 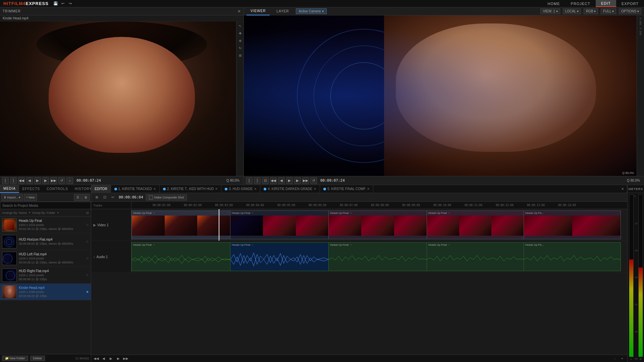 What do you see at coordinates (87, 292) in the screenshot?
I see `media-star-kirstie: ★` at bounding box center [87, 292].